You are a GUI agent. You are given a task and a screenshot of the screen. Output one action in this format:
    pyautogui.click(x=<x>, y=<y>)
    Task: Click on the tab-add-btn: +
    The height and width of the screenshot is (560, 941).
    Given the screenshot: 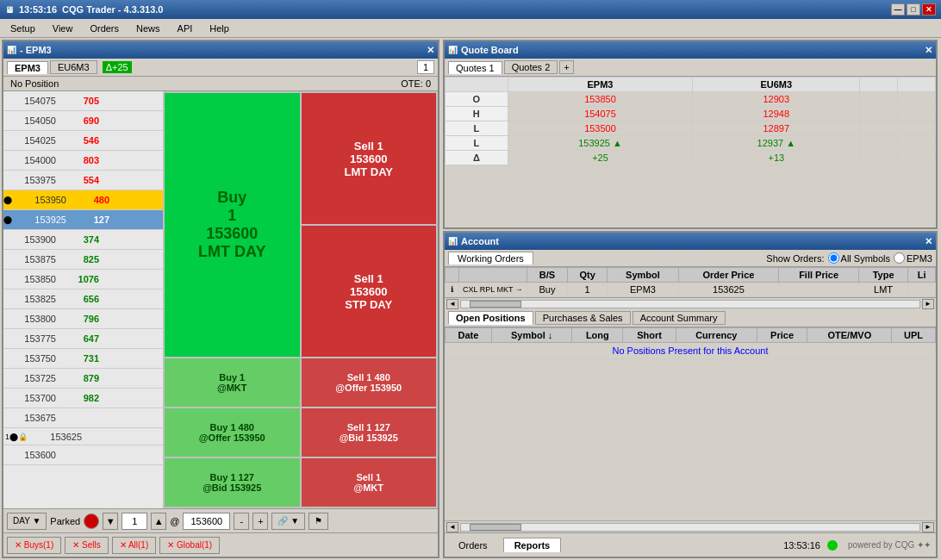 What is the action you would take?
    pyautogui.click(x=566, y=67)
    